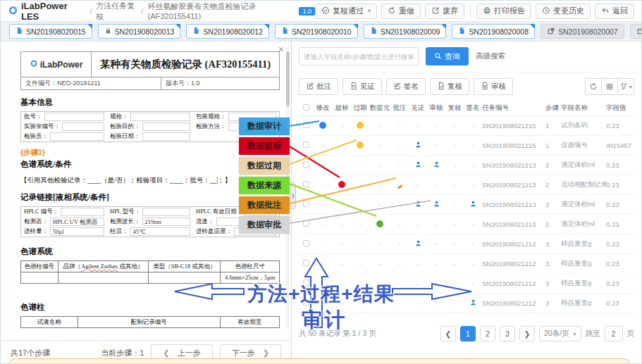 The image size is (642, 364). Describe the element at coordinates (166, 222) in the screenshot. I see `field-input: 219nm` at that location.